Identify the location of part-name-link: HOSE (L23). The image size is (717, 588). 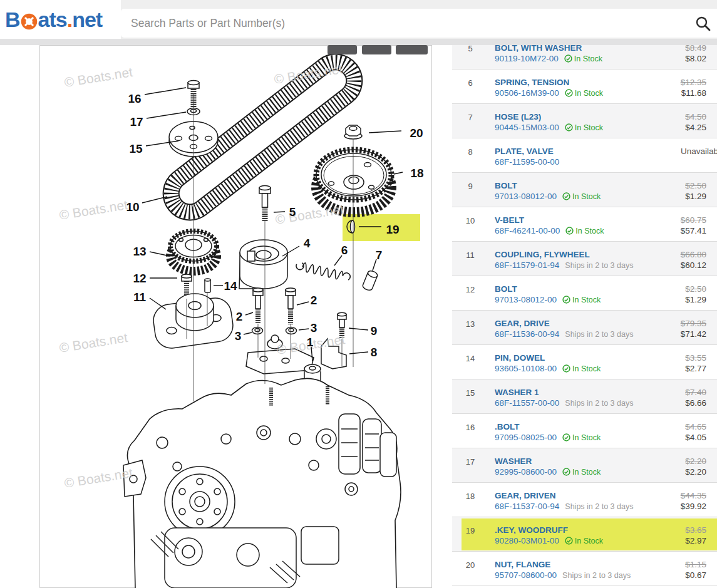
(518, 116).